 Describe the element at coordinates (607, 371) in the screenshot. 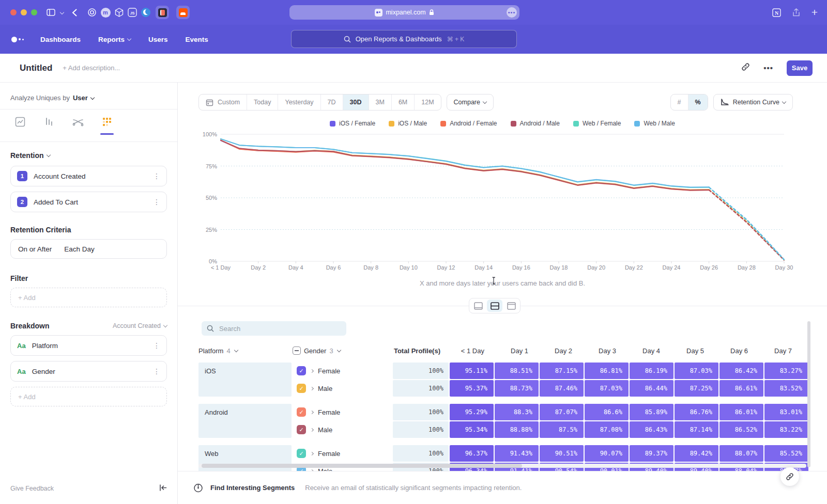

I see `retention-value-cell: 86.81%` at that location.